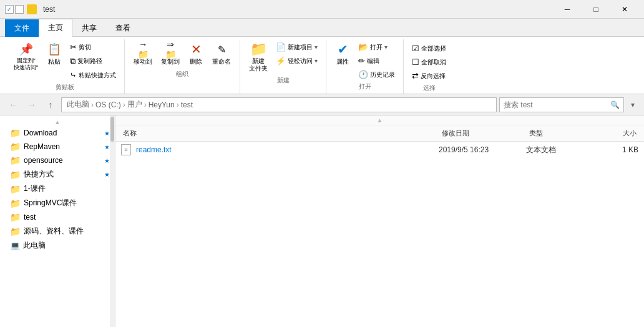 The width and height of the screenshot is (644, 327). Describe the element at coordinates (377, 47) in the screenshot. I see `open-button: 📂 打开 ▾` at that location.